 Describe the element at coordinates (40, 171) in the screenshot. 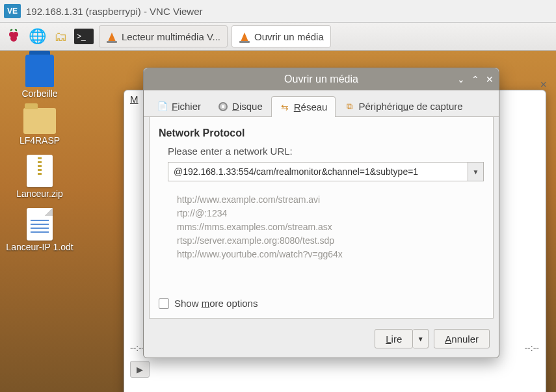

I see `zip-icon` at that location.